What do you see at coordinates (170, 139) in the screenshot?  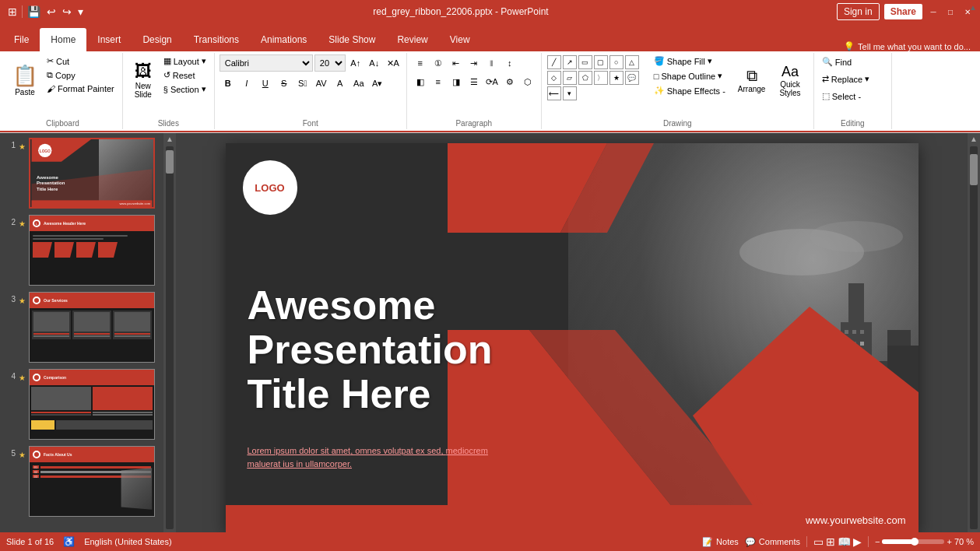 I see `scroll-up-arrow: ▲` at bounding box center [170, 139].